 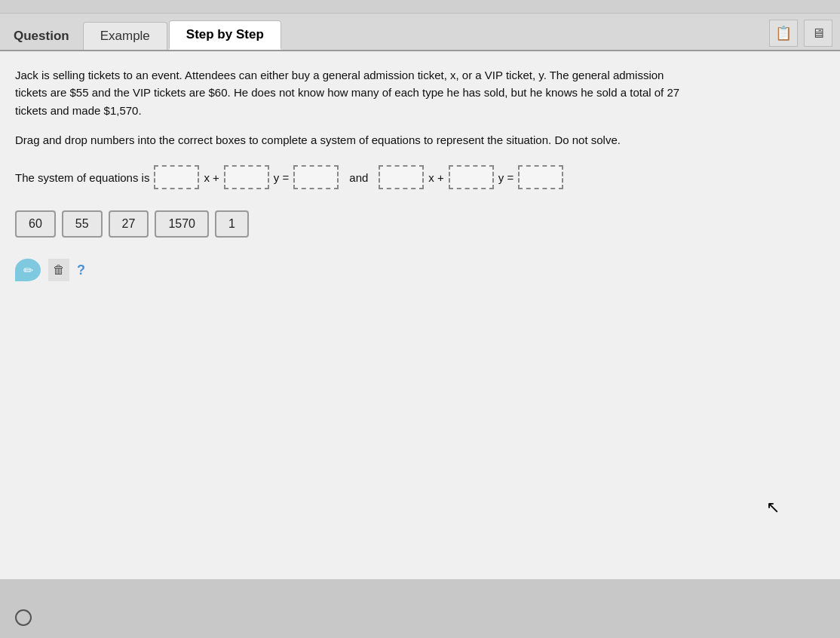 What do you see at coordinates (82, 224) in the screenshot?
I see `drag-chip: 55` at bounding box center [82, 224].